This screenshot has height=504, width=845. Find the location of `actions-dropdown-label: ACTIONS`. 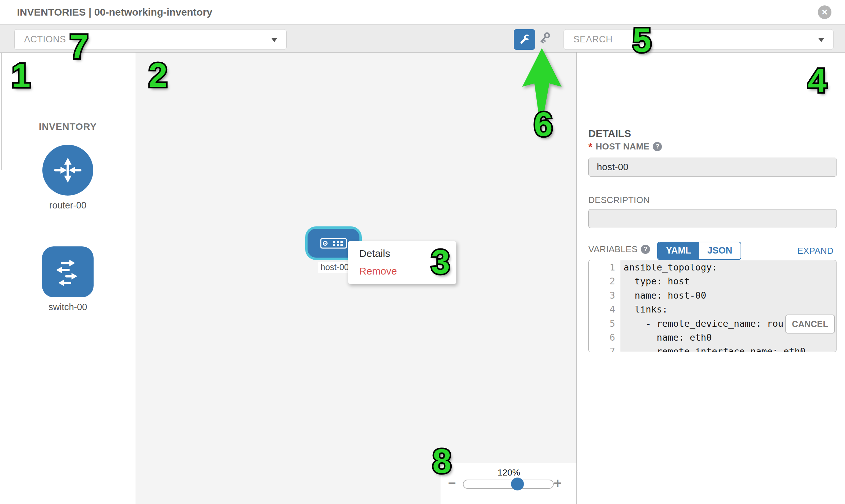

actions-dropdown-label: ACTIONS is located at coordinates (45, 39).